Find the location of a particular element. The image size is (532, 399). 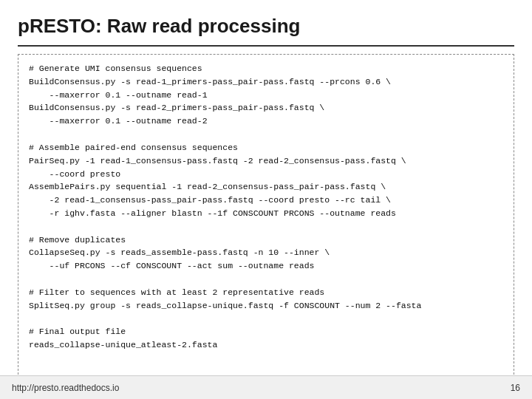

comment-4: # Filter to sequences with at least 2 re… is located at coordinates (177, 293).